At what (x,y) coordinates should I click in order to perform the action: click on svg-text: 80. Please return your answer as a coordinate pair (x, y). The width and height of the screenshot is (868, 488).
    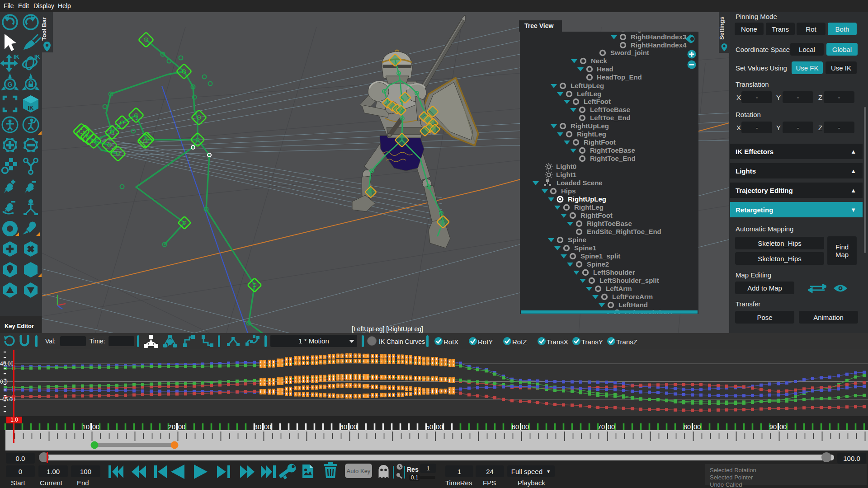
    Looking at the image, I should click on (687, 427).